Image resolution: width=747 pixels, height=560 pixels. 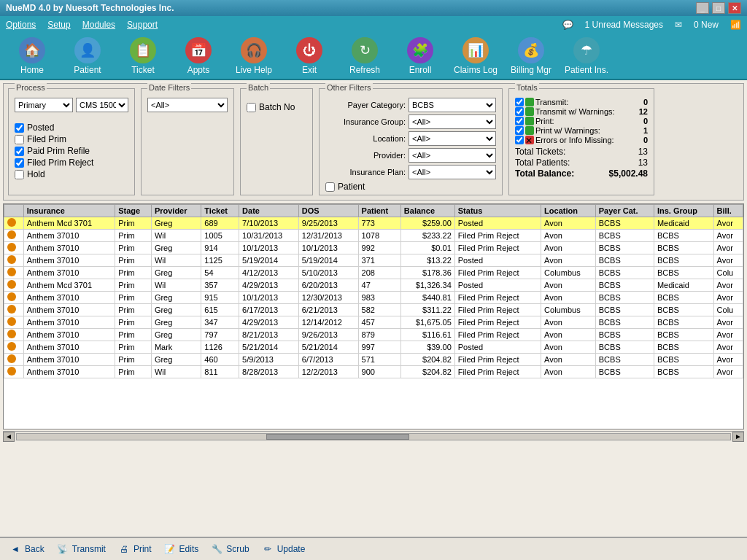 I want to click on row-dos: 6/20/2013, so click(x=328, y=286).